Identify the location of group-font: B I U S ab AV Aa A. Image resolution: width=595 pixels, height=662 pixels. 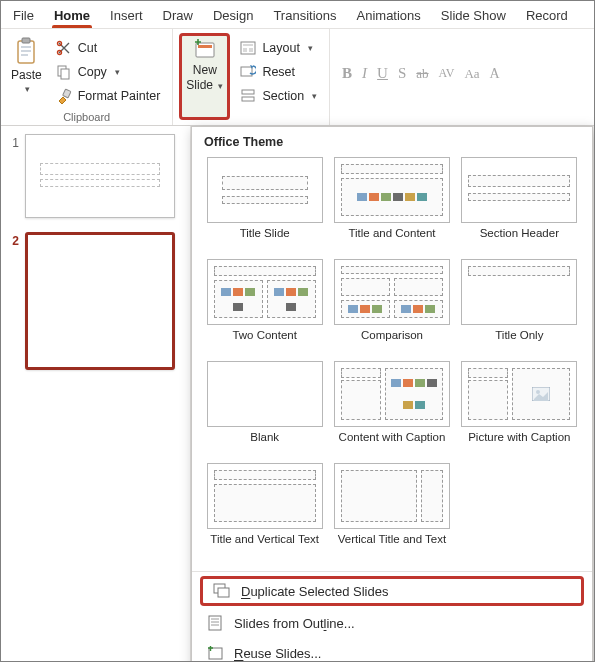
(462, 77).